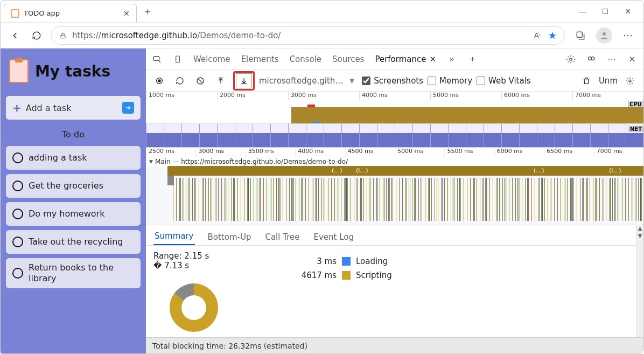 The width and height of the screenshot is (644, 354). I want to click on reload-record-button, so click(180, 81).